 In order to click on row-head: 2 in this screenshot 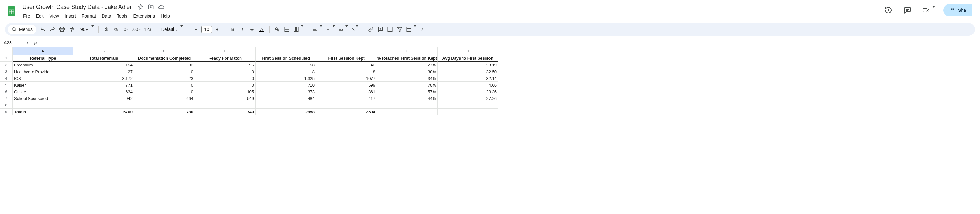, I will do `click(6, 65)`.